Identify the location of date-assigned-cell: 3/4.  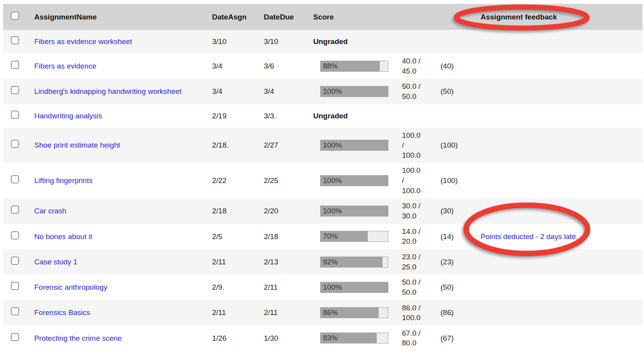
(238, 66).